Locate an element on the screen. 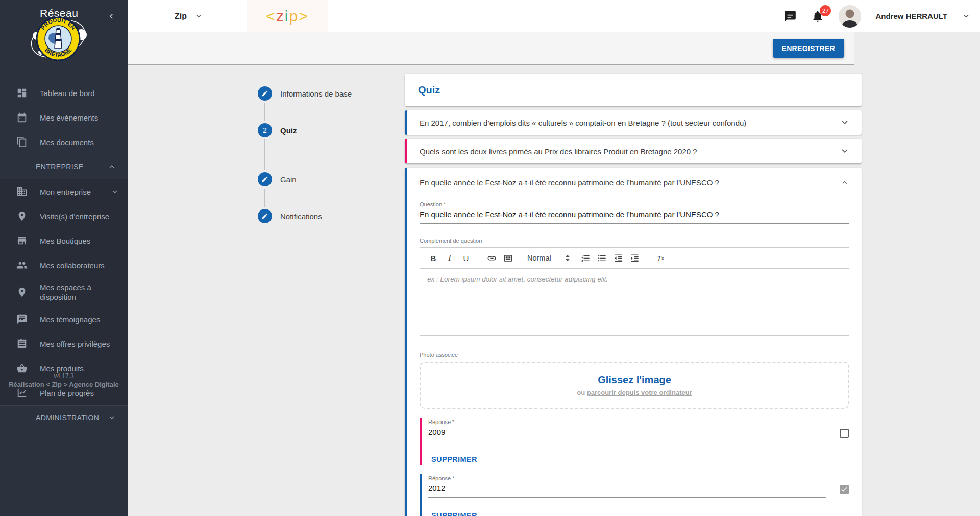 The width and height of the screenshot is (980, 516). zip-agency-logo: <zip> is located at coordinates (287, 16).